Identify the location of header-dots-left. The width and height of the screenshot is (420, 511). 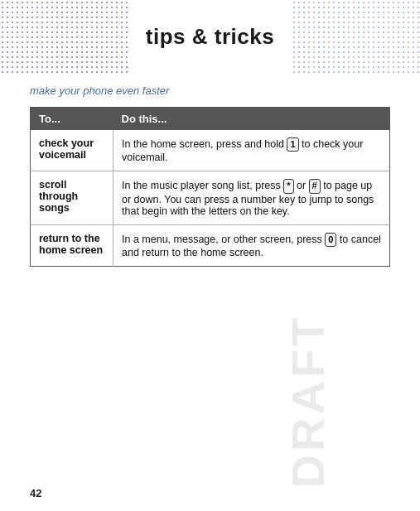
(65, 36).